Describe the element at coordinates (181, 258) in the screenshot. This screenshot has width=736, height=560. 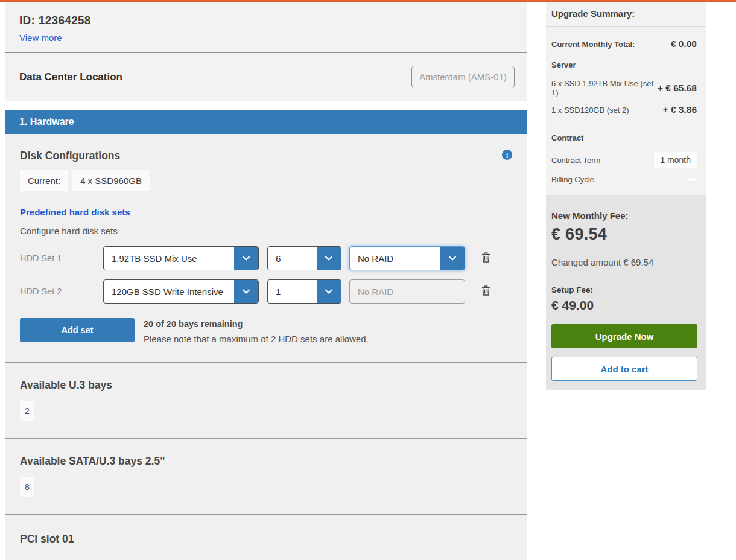
I see `hdd-set-1-disk-select: 1.92TB SSD Mix Use` at that location.